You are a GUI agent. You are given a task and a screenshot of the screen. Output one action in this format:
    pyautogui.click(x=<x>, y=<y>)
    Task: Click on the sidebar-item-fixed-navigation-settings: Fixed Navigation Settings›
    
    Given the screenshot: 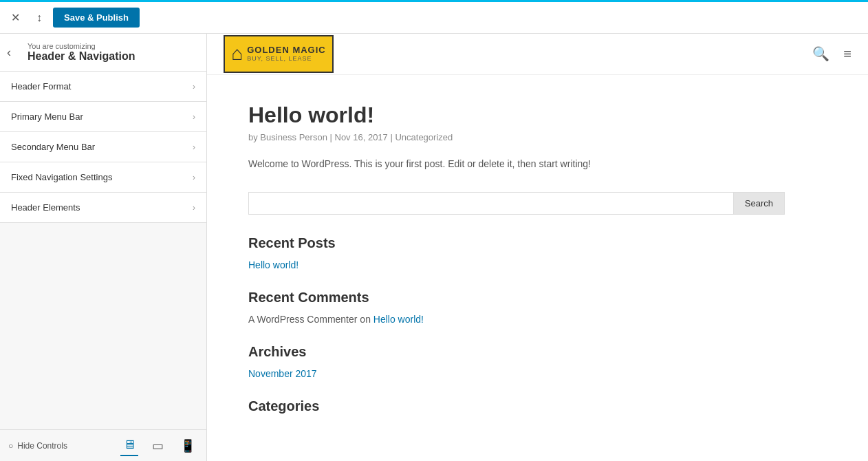 What is the action you would take?
    pyautogui.click(x=103, y=178)
    